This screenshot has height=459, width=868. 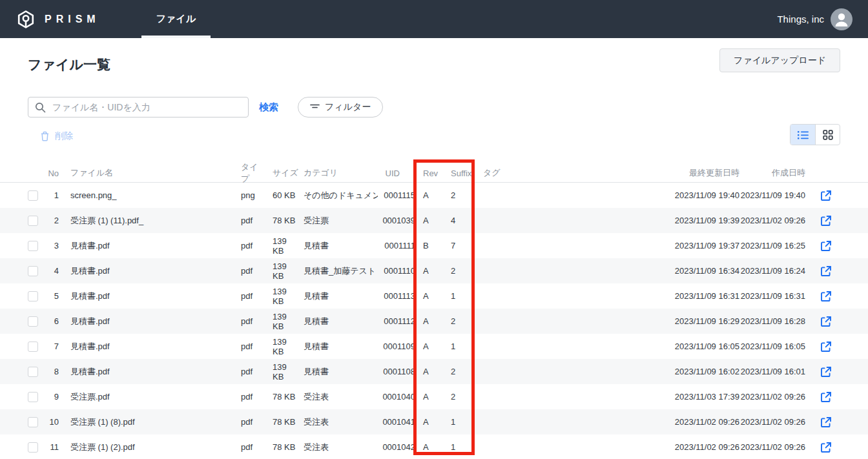 What do you see at coordinates (58, 19) in the screenshot?
I see `brand: PRISM` at bounding box center [58, 19].